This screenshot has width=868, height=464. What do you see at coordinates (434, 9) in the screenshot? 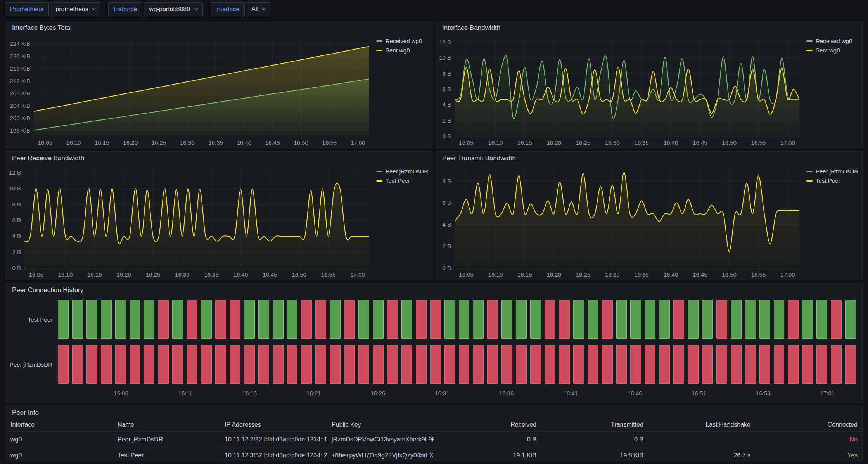
I see `dashboard-toolbar: Prometheus prometheus Instance wg-portal…` at bounding box center [434, 9].